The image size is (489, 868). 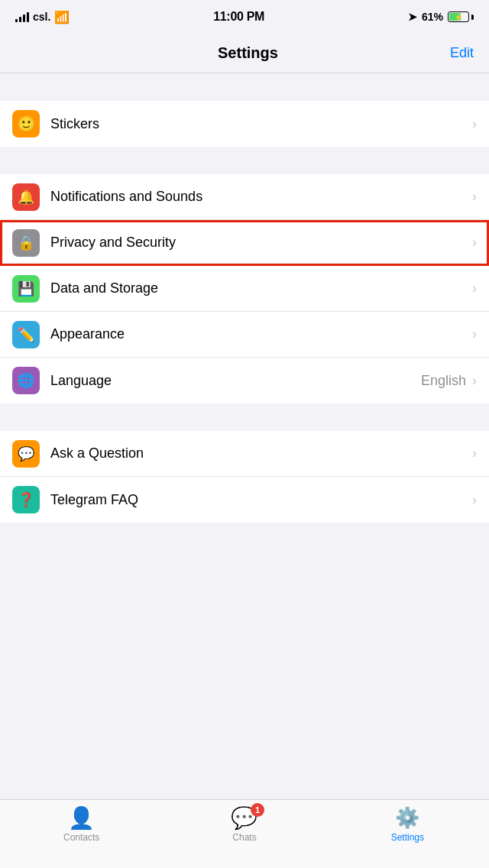 What do you see at coordinates (248, 53) in the screenshot?
I see `page-title: Settings` at bounding box center [248, 53].